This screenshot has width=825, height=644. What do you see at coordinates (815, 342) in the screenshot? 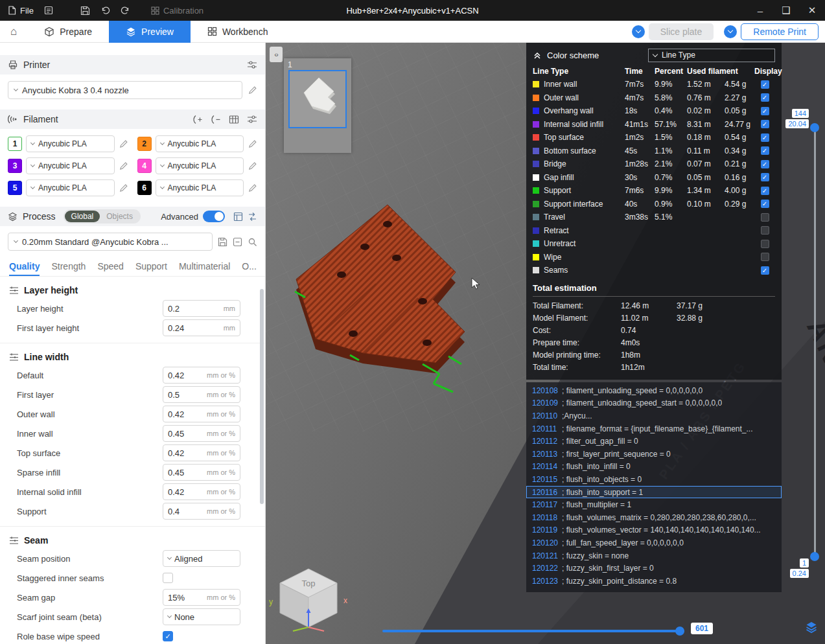
I see `layer-slider` at bounding box center [815, 342].